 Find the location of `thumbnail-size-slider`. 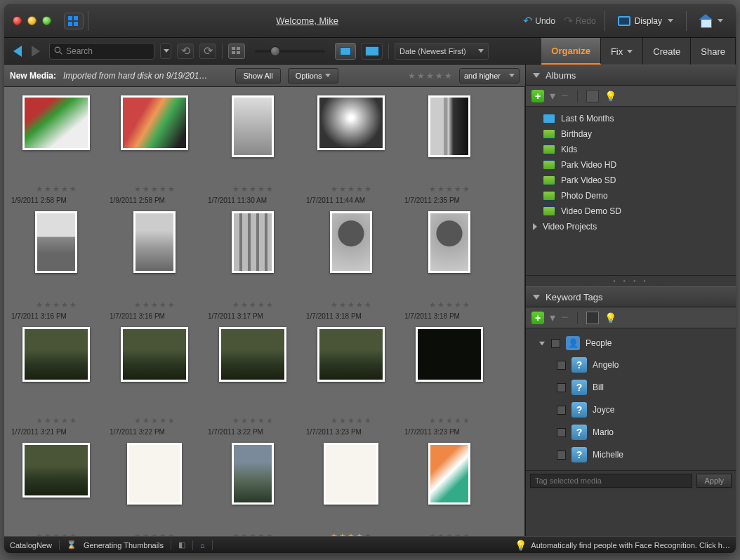

thumbnail-size-slider is located at coordinates (290, 51).